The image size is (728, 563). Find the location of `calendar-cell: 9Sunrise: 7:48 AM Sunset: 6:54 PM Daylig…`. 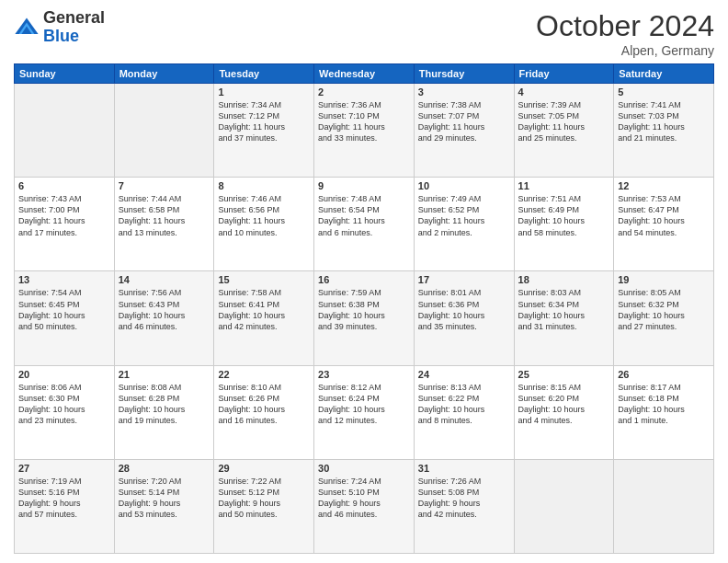

calendar-cell: 9Sunrise: 7:48 AM Sunset: 6:54 PM Daylig… is located at coordinates (364, 224).